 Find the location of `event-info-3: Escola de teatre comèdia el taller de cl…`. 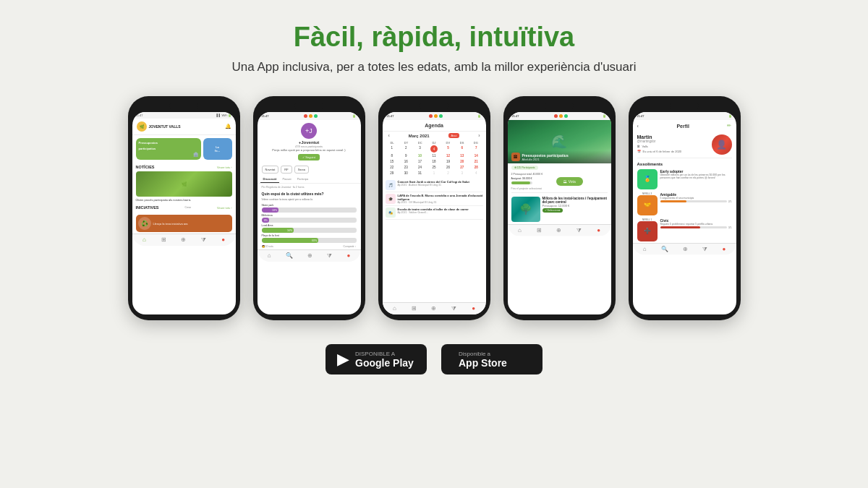

event-info-3: Escola de teatre comèdia el taller de cl… is located at coordinates (441, 211).